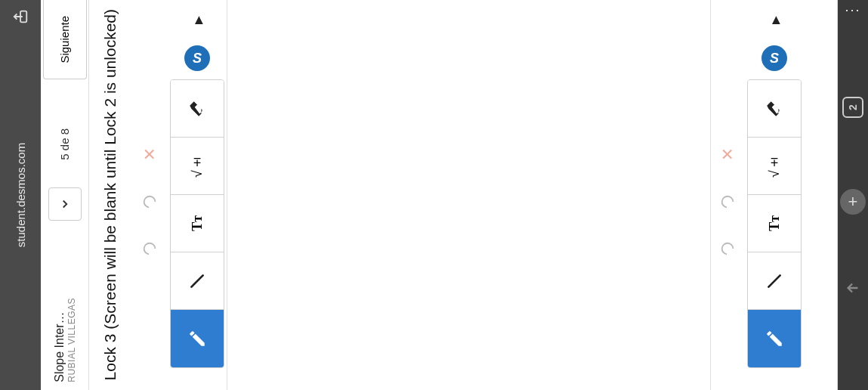 The width and height of the screenshot is (868, 390). What do you see at coordinates (110, 195) in the screenshot?
I see `screen-title: Lock 3 (Screen will be blank until Lock …` at bounding box center [110, 195].